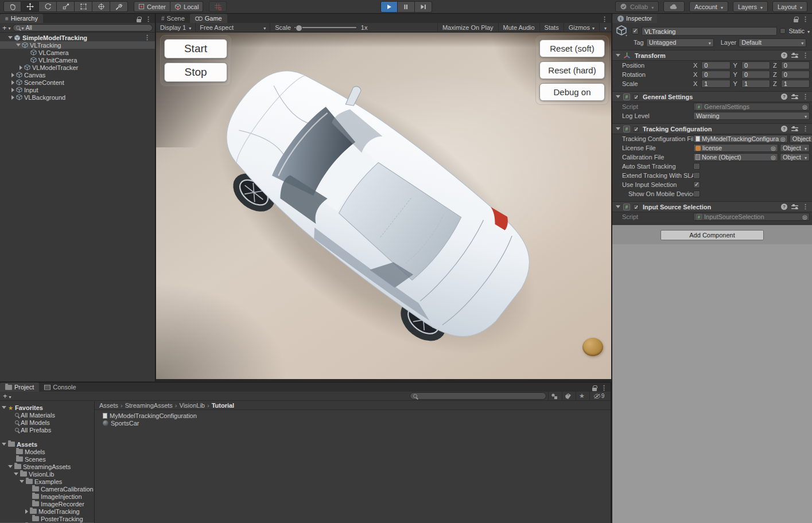 The width and height of the screenshot is (812, 523). What do you see at coordinates (756, 75) in the screenshot?
I see `rotation-y-field: 0` at bounding box center [756, 75].